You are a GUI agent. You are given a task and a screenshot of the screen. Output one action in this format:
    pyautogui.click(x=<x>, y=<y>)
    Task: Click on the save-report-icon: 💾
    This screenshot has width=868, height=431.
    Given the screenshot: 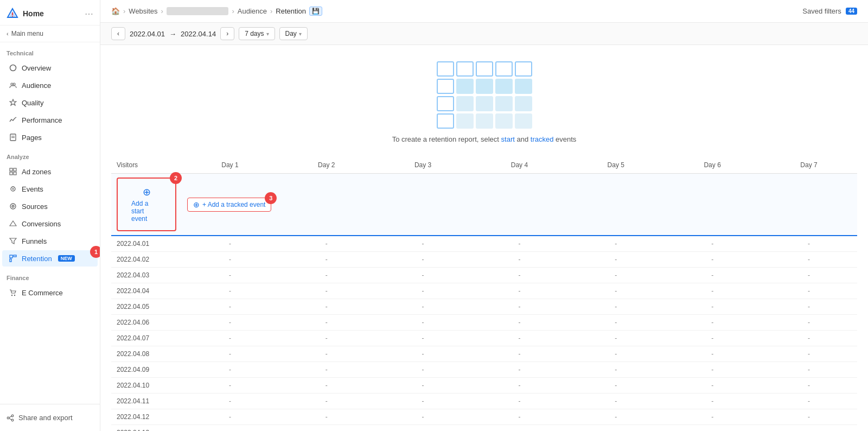 What is the action you would take?
    pyautogui.click(x=316, y=11)
    